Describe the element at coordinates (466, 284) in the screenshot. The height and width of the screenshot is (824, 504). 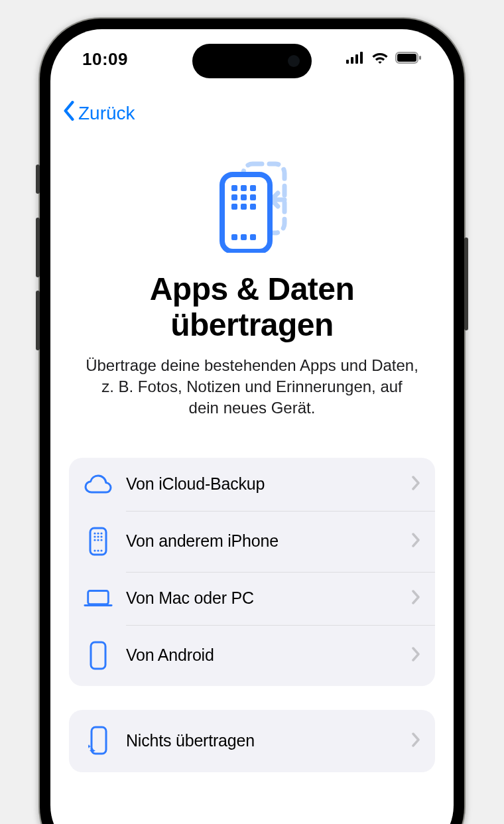
I see `side-button` at that location.